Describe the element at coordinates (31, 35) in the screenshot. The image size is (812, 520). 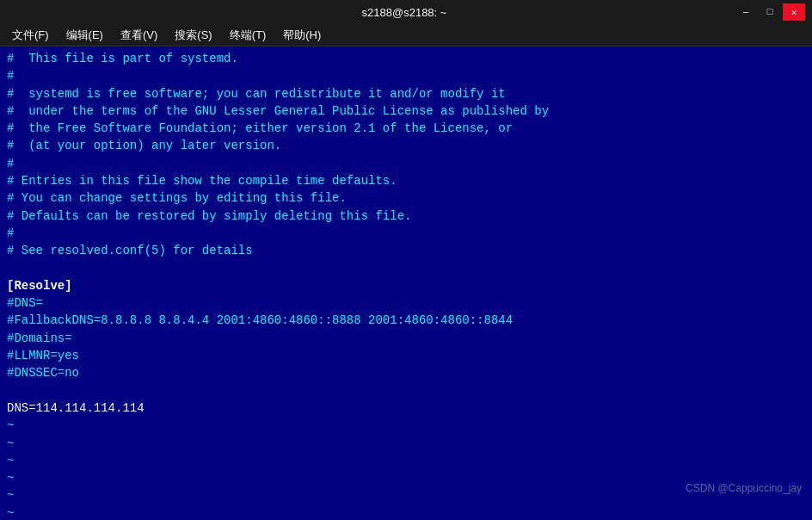
I see `menubar-item: 文件(F)` at that location.